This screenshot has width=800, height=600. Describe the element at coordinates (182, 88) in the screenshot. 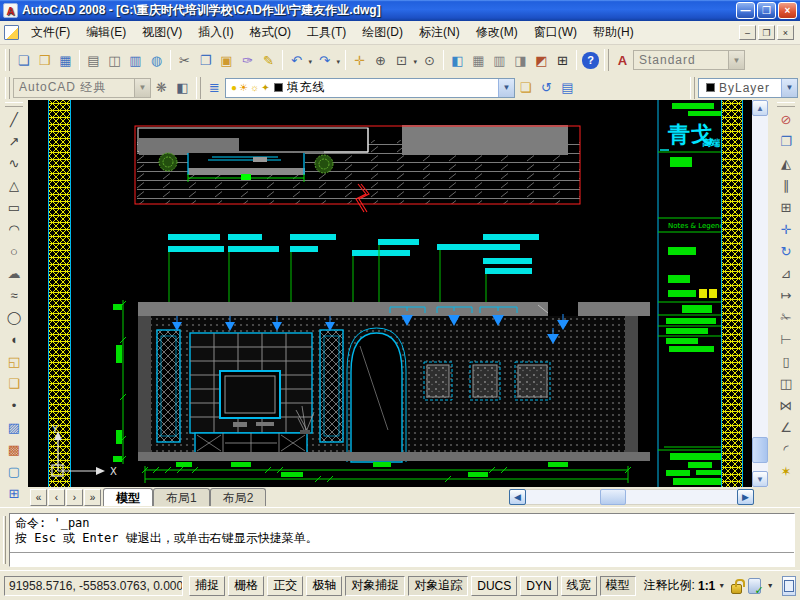

I see `my-workspace-icon: ◧` at that location.